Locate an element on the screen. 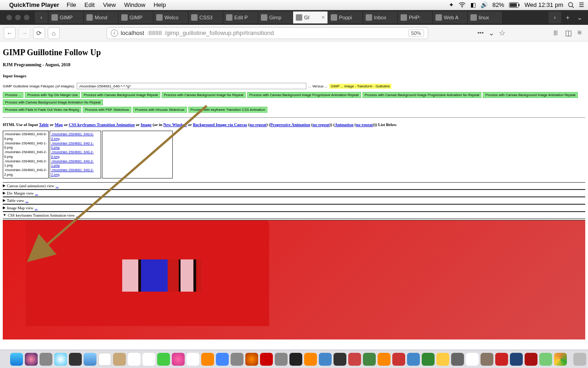  link-progressive-animation: Progressive Animation is located at coordinates (290, 125).